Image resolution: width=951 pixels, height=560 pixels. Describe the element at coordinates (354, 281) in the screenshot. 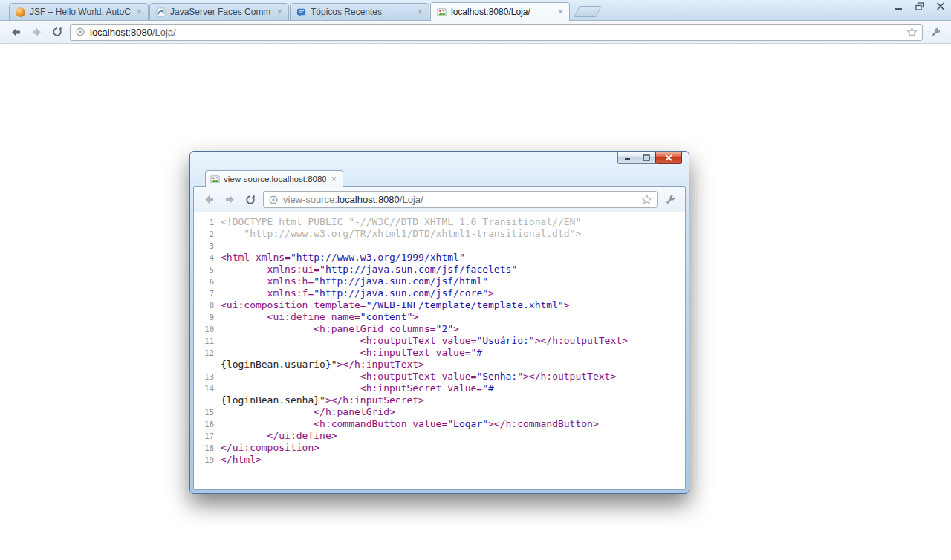

I see `code-text: xmlns:h="http://java.sun.com/jsf/html"` at that location.